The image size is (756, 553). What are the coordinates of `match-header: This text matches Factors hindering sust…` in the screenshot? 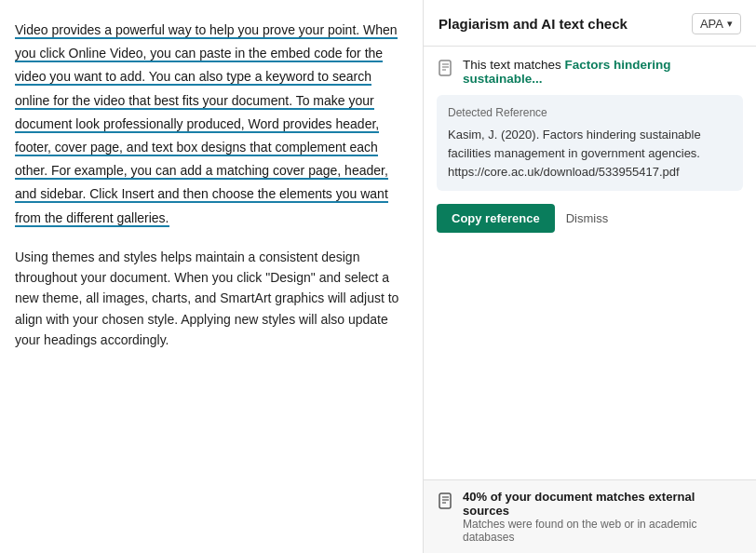 It's located at (590, 72).